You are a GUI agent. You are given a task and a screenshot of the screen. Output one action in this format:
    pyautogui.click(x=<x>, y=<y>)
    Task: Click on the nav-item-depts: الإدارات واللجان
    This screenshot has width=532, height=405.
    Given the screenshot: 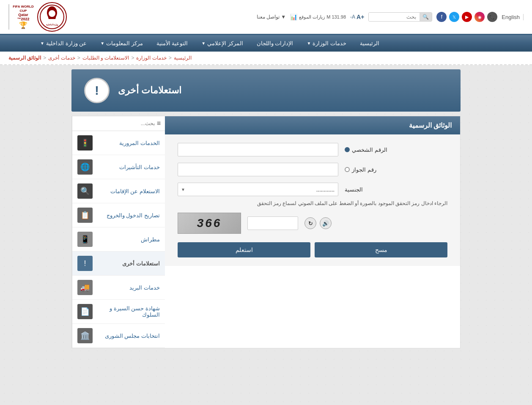 What is the action you would take?
    pyautogui.click(x=275, y=43)
    